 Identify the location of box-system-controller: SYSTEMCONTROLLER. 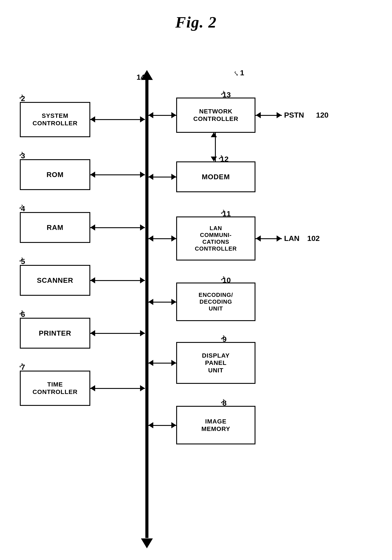
(55, 120).